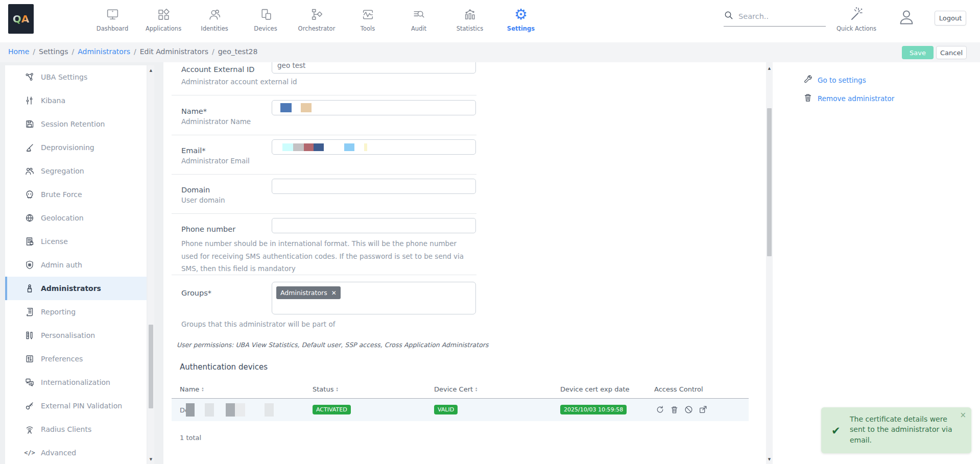 This screenshot has height=464, width=980. Describe the element at coordinates (76, 218) in the screenshot. I see `sidebar-item-geolocation: Geolocation` at that location.